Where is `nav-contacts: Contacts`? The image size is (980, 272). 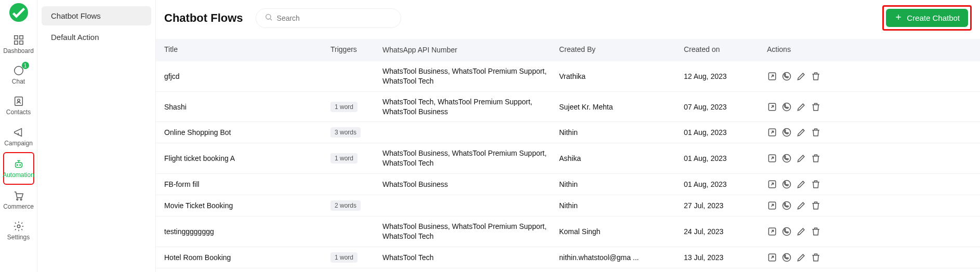 nav-contacts: Contacts is located at coordinates (19, 106).